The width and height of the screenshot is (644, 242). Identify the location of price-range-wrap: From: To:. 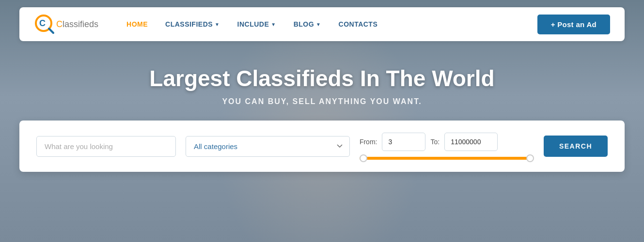
(447, 146).